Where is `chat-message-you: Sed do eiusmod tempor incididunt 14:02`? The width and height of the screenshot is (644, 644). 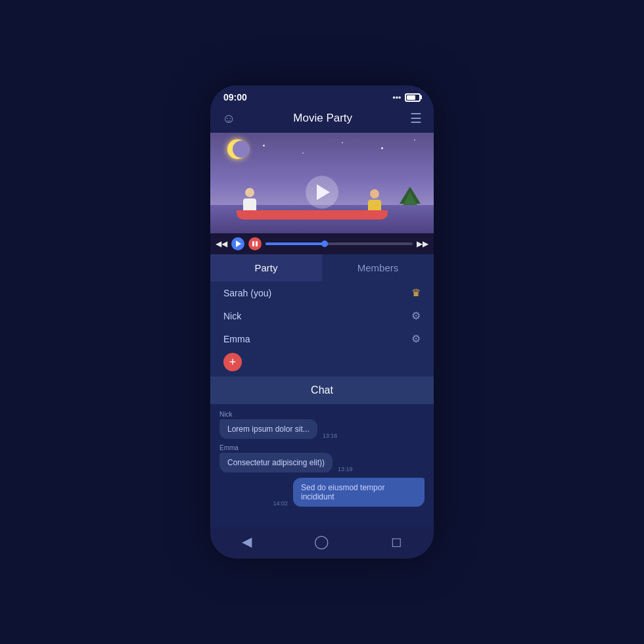 chat-message-you: Sed do eiusmod tempor incididunt 14:02 is located at coordinates (348, 492).